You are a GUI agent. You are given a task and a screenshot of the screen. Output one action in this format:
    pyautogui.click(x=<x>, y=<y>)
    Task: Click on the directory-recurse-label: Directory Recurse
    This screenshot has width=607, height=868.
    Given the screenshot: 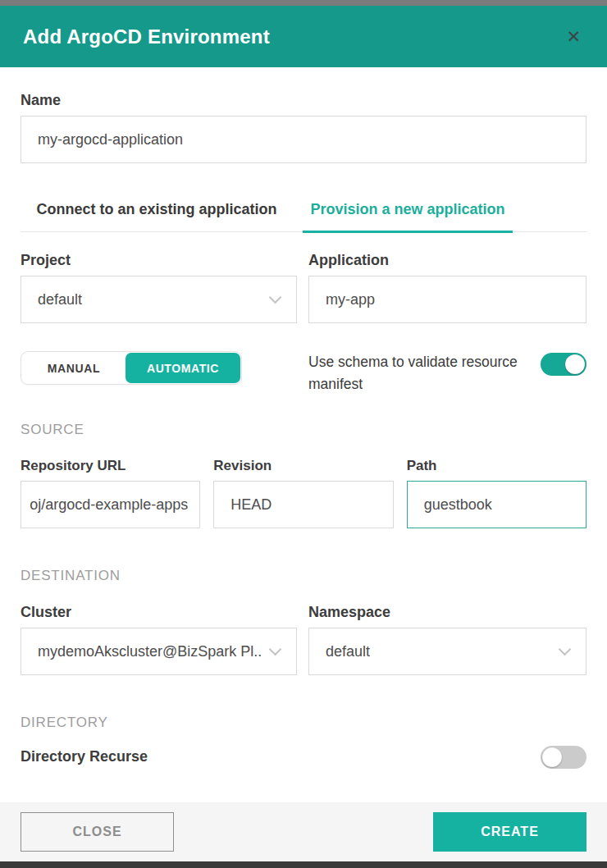 What is the action you would take?
    pyautogui.click(x=84, y=756)
    